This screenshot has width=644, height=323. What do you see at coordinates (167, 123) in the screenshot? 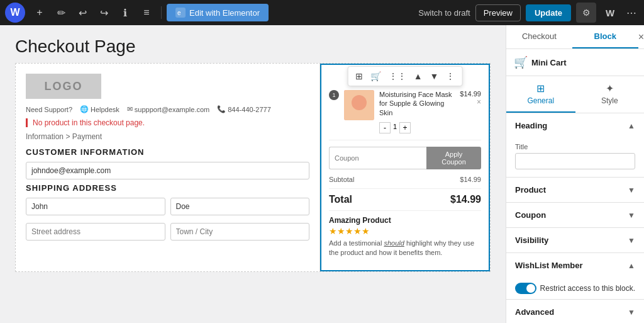
I see `error-message: No product in this checkout page.` at bounding box center [167, 123].